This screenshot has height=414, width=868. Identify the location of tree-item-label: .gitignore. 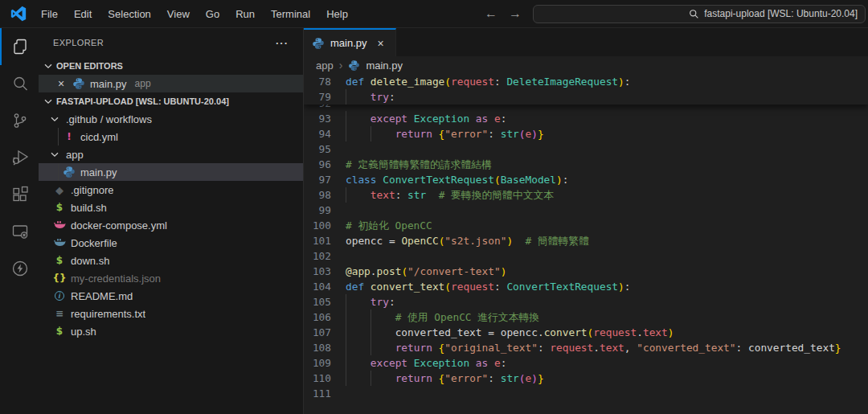
(92, 190).